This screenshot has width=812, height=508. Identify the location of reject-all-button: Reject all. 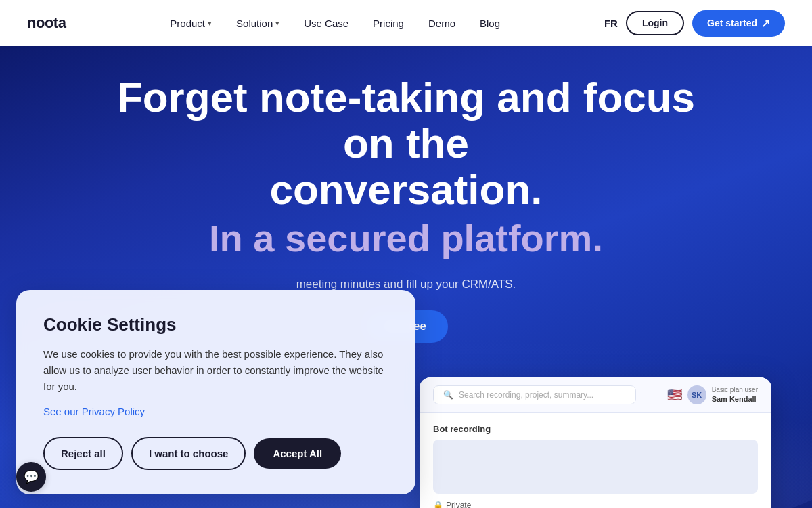
(83, 454).